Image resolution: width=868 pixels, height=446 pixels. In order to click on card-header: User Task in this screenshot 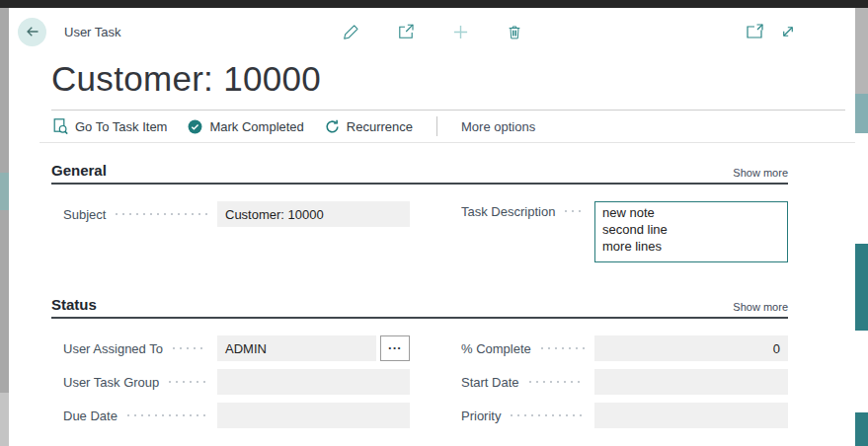, I will do `click(433, 32)`.